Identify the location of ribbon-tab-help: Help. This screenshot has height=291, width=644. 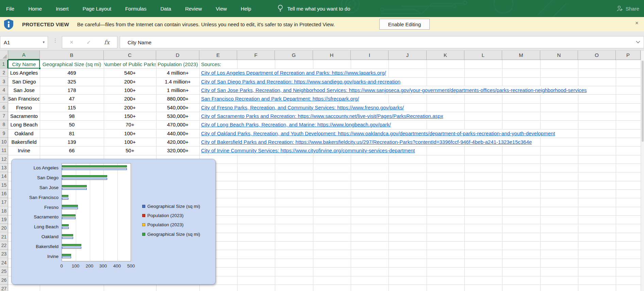
(246, 9).